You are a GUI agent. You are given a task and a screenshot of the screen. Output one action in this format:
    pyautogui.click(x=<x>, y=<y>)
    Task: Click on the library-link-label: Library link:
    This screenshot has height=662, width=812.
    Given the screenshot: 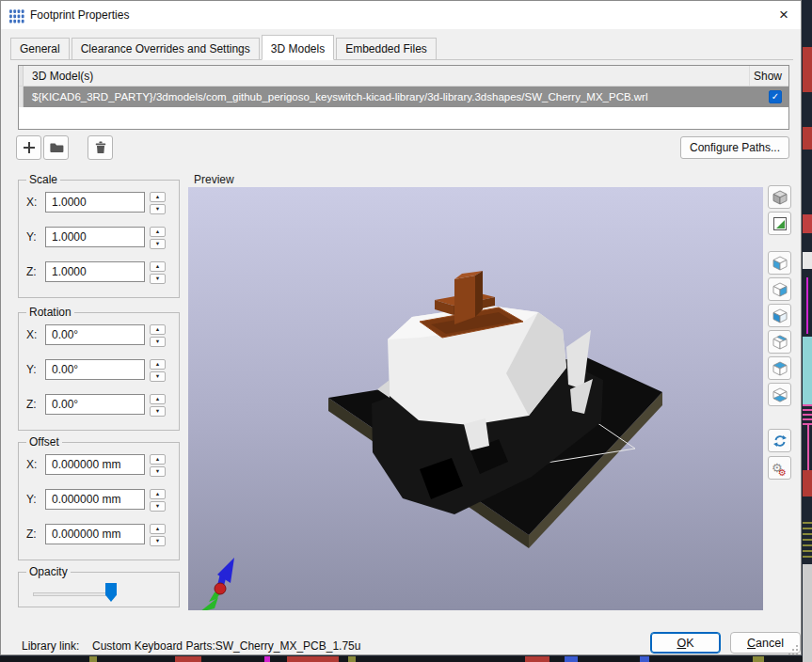 What is the action you would take?
    pyautogui.click(x=51, y=646)
    